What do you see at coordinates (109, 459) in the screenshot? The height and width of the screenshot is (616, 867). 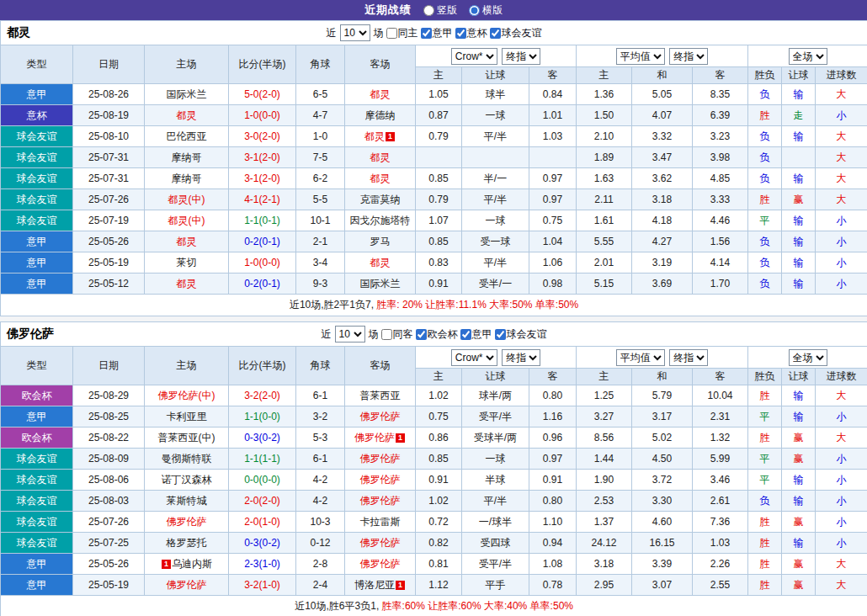 I see `match-date: 25-08-09` at bounding box center [109, 459].